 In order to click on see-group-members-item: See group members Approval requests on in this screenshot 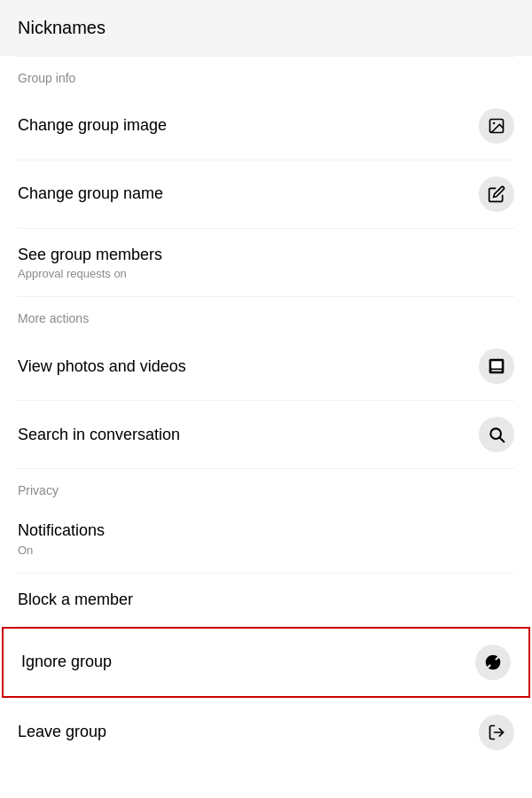, I will do `click(266, 262)`.